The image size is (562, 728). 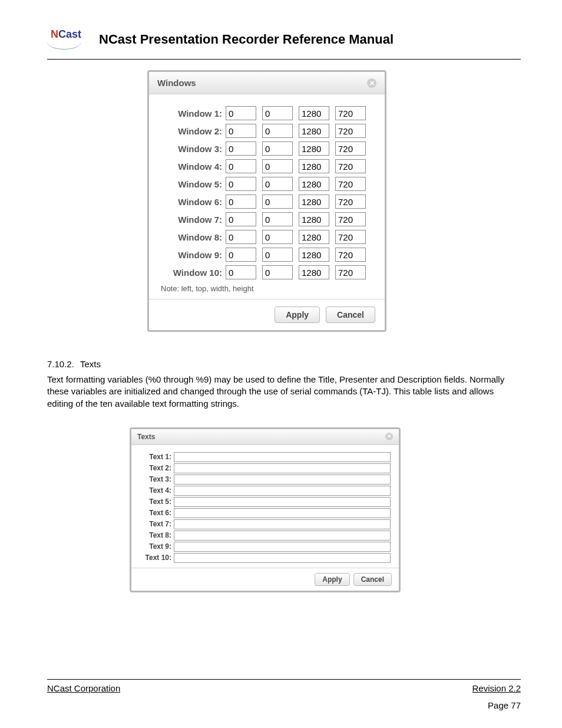 I want to click on footer-left: NCast Corporation, so click(x=84, y=689).